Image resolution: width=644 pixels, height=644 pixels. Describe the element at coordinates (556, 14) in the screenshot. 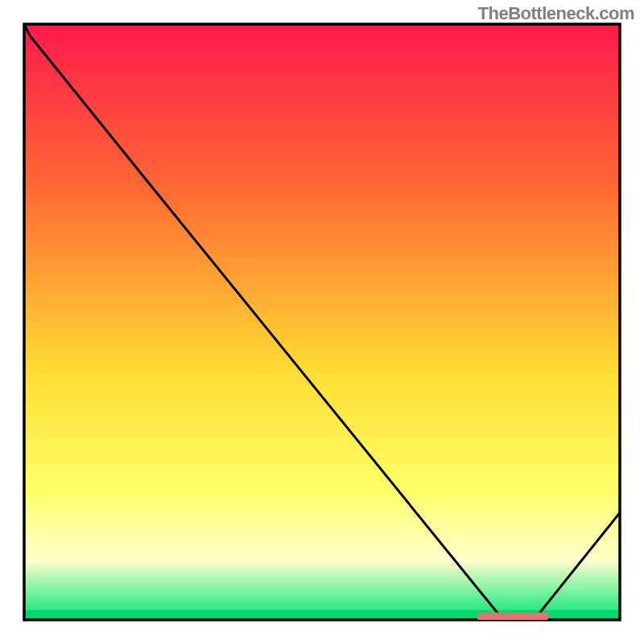

I see `attribution-text: TheBottleneck.com` at that location.